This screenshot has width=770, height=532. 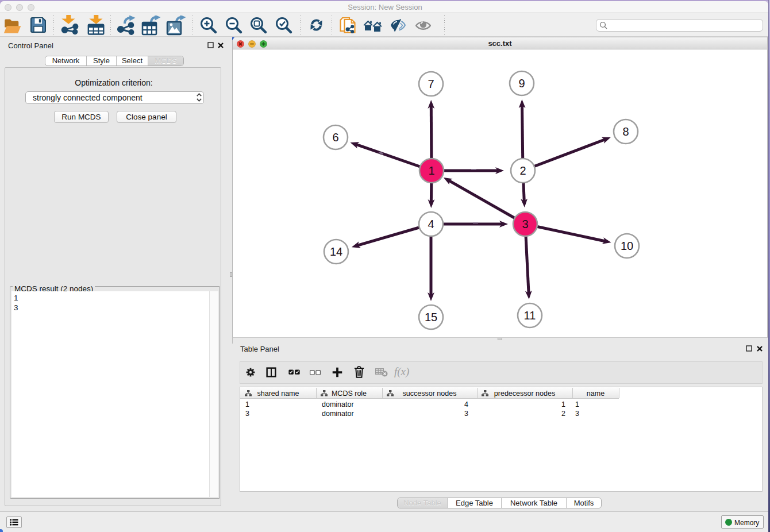 What do you see at coordinates (625, 132) in the screenshot?
I see `svg-text: 8` at bounding box center [625, 132].